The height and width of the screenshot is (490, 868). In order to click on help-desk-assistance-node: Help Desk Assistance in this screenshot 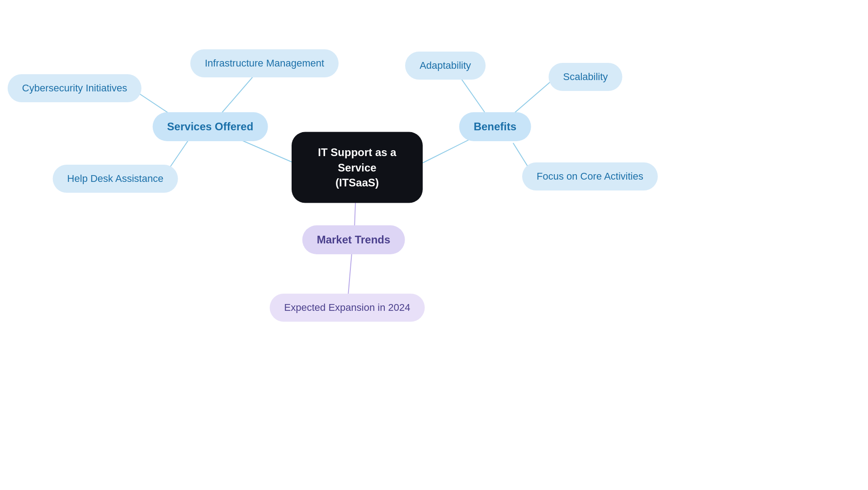, I will do `click(116, 179)`.